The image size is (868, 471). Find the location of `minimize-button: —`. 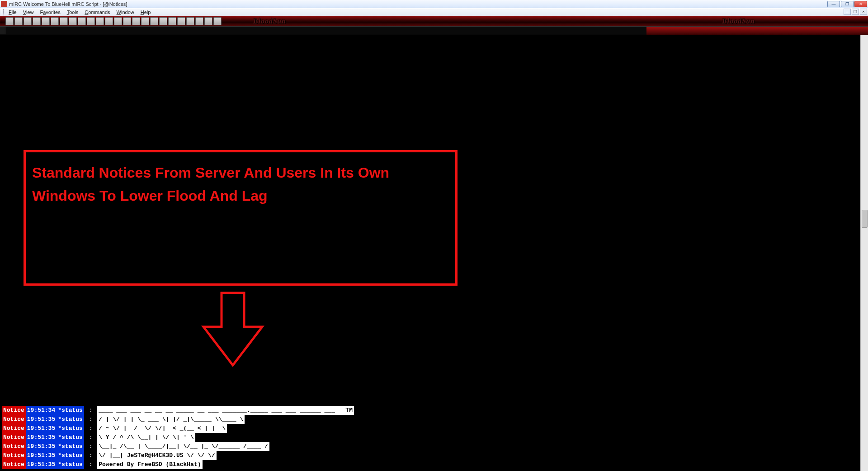

minimize-button: — is located at coordinates (834, 4).